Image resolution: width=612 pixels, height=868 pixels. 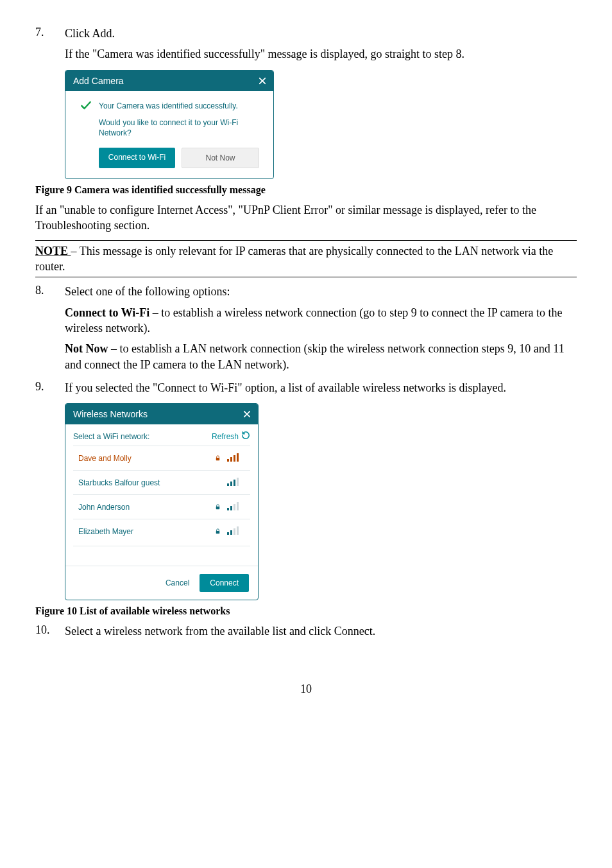 What do you see at coordinates (44, 46) in the screenshot?
I see `step-number: 7.` at bounding box center [44, 46].